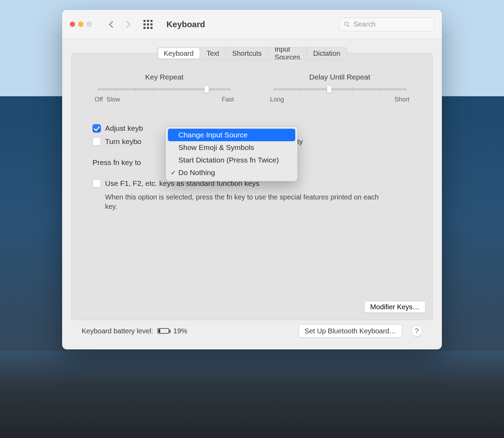 The image size is (504, 438). What do you see at coordinates (164, 100) in the screenshot?
I see `key-repeat-captions: Off Slow Fast` at bounding box center [164, 100].